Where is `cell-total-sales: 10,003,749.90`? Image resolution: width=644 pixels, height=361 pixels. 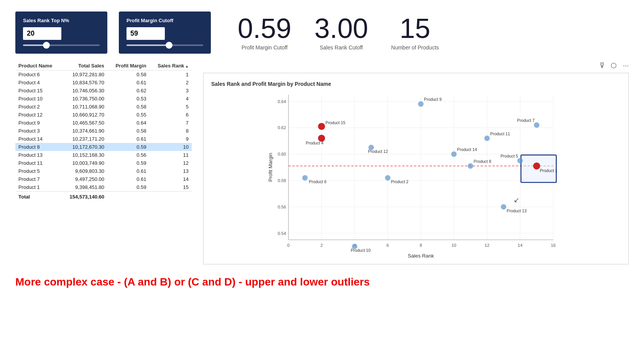 cell-total-sales: 10,003,749.90 is located at coordinates (84, 163).